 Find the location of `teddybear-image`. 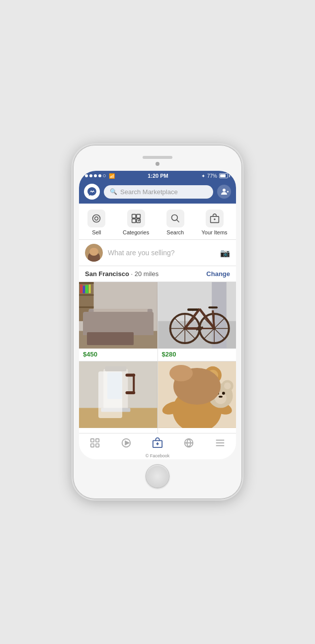

teddybear-image is located at coordinates (197, 395).